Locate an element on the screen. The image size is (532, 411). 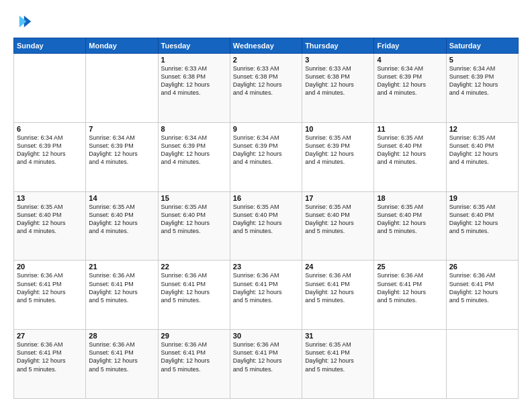
day-number: 9 is located at coordinates (266, 129).